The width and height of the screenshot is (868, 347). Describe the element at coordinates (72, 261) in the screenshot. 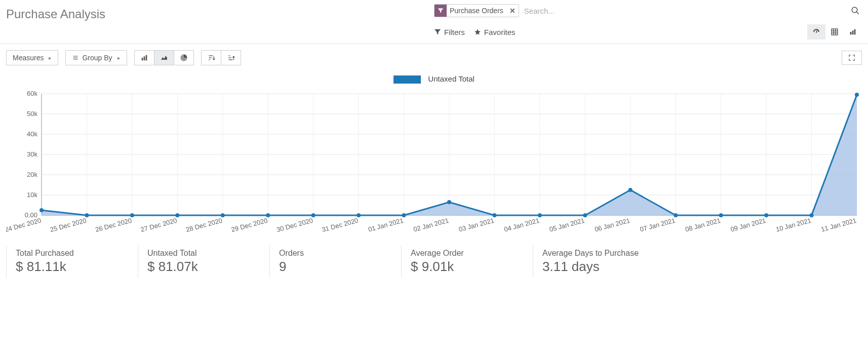

I see `kpi-card: Total Purchased$ 81.11k` at that location.